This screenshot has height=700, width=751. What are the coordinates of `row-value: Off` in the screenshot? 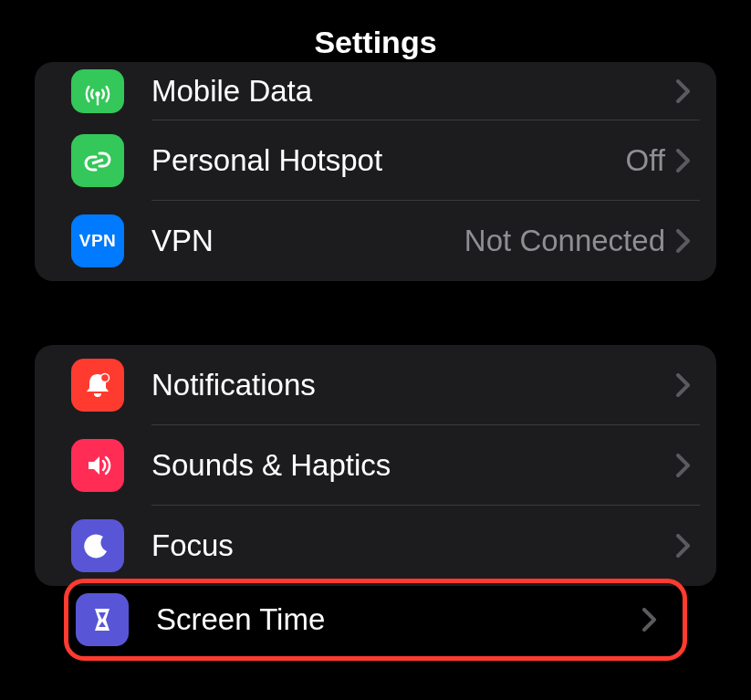 It's located at (646, 161).